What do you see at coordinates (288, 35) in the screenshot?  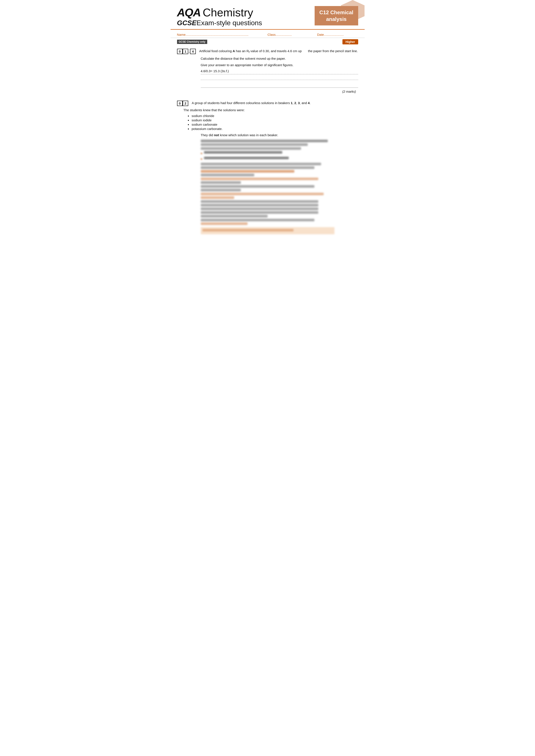 I see `class-field: Class..................` at bounding box center [288, 35].